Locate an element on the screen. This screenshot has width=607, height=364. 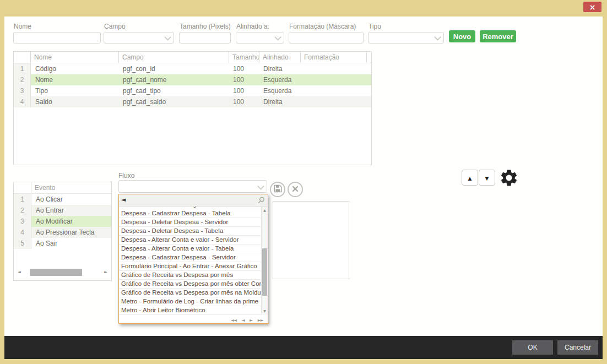
dropdown-search-bar: ◄ is located at coordinates (193, 200).